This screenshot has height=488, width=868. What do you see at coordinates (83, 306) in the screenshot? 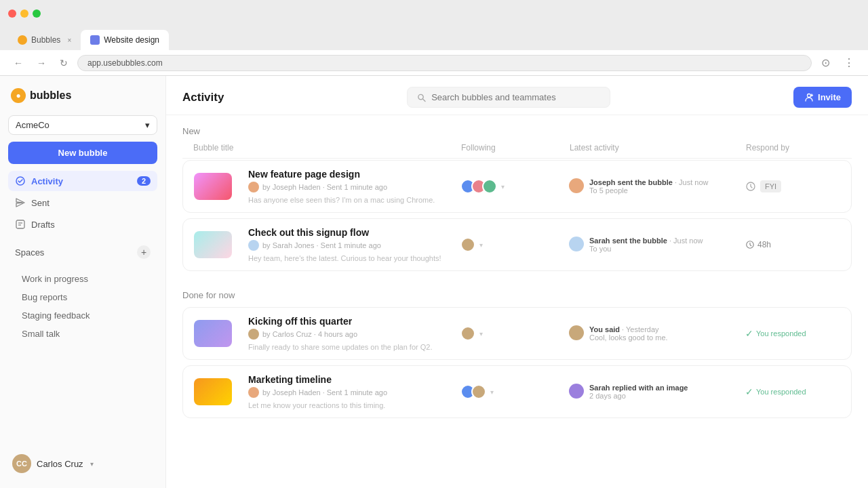
I see `spaces-list: Work in progress Bug reports Staging fee…` at bounding box center [83, 306].